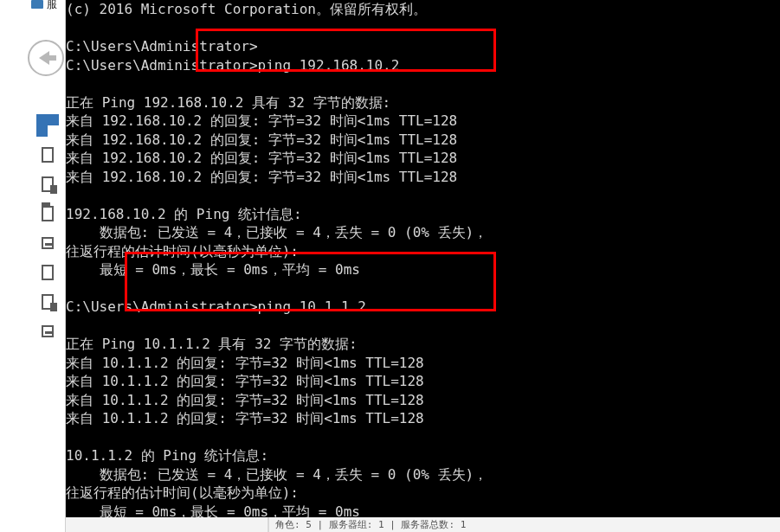  What do you see at coordinates (48, 125) in the screenshot?
I see `sidebar-item-dashboard` at bounding box center [48, 125].